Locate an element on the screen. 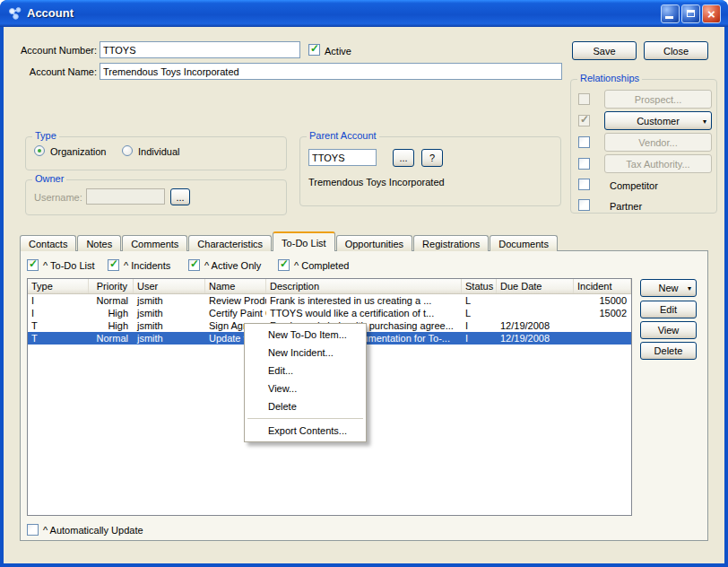 The width and height of the screenshot is (728, 567). table-cell: Frank is interested in us creating a ... is located at coordinates (364, 301).